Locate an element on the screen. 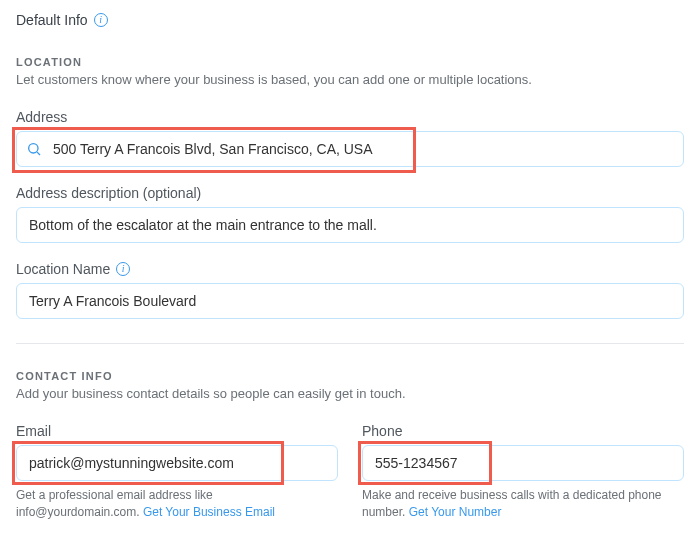  location-name-label-text: Location Name is located at coordinates (63, 269).